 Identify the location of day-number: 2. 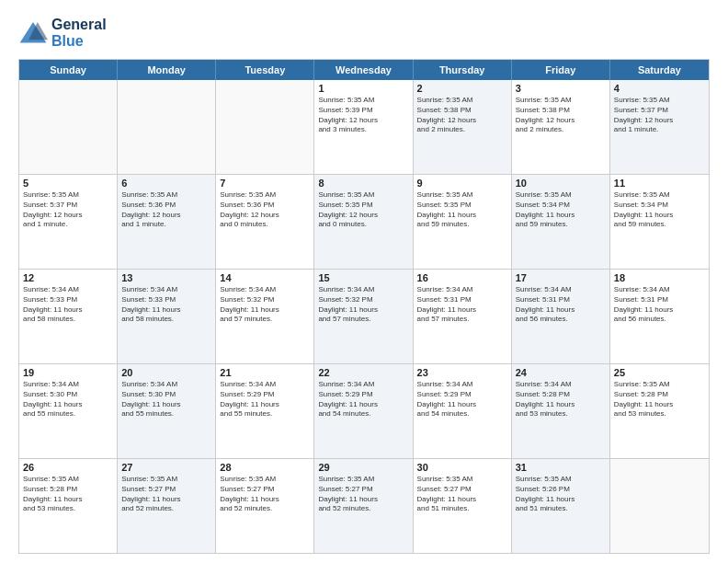
(462, 88).